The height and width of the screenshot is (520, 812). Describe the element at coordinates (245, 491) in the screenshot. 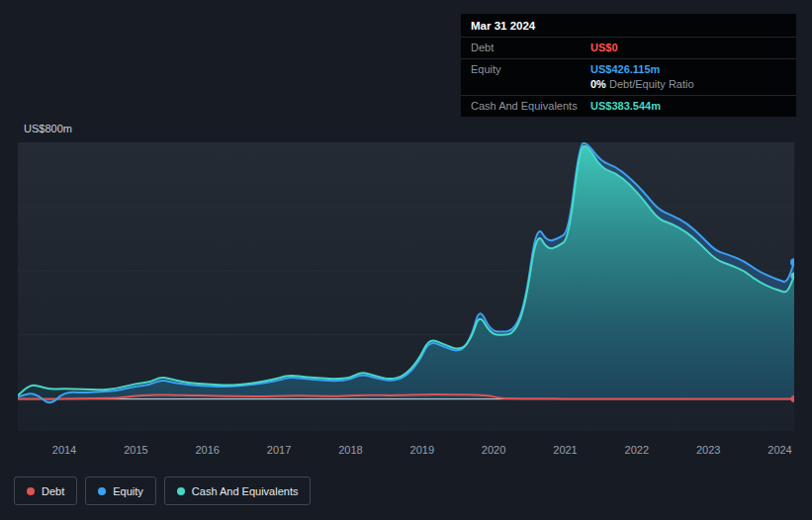

I see `legend-cash-label: Cash And Equivalents` at that location.